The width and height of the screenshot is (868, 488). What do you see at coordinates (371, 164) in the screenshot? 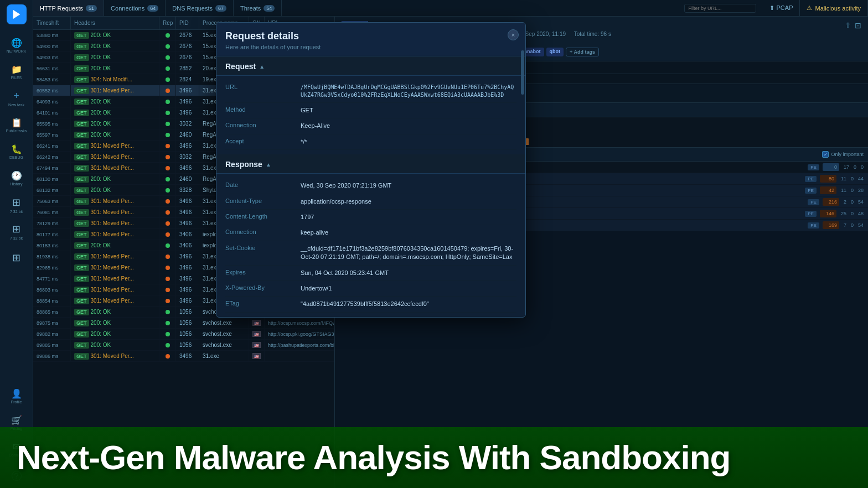
I see `response-section-header: Response ▲` at bounding box center [371, 164].